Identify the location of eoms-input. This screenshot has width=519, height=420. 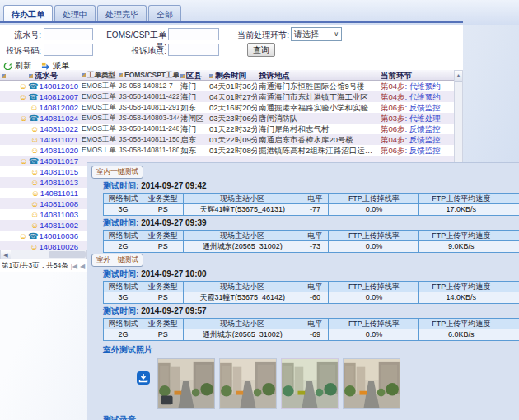
(194, 35).